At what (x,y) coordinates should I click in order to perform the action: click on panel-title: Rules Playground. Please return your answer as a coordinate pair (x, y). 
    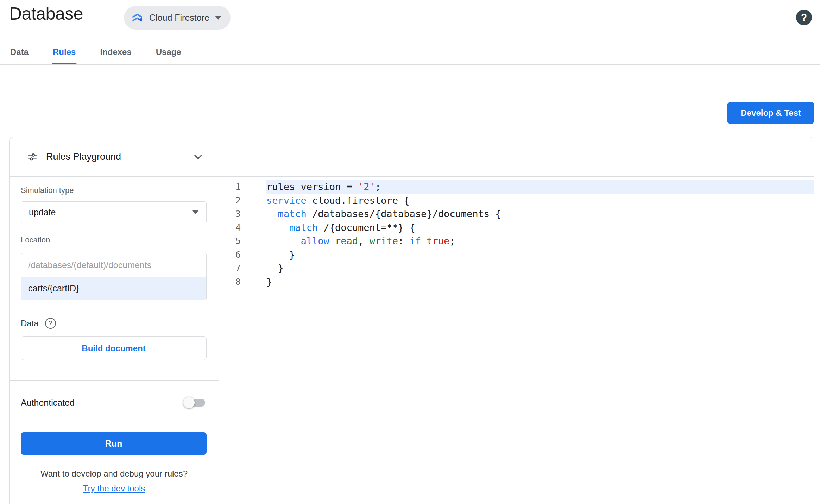
    Looking at the image, I should click on (84, 157).